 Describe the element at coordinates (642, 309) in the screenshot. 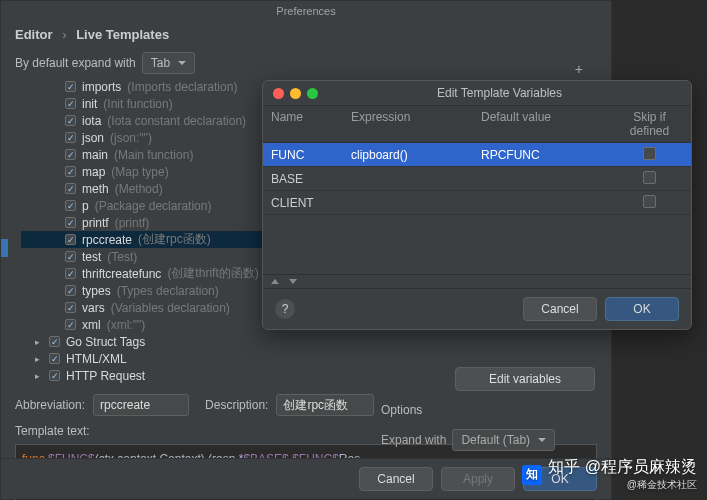

I see `dialog-ok-button: OK` at that location.